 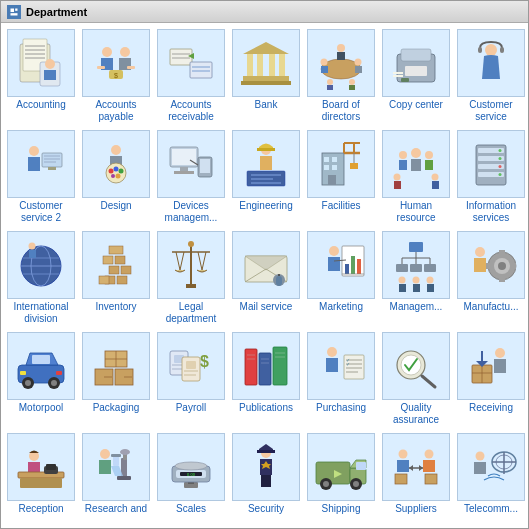 What do you see at coordinates (341, 379) in the screenshot?
I see `list-item: ✓ ✓ Purchasing` at bounding box center [341, 379].